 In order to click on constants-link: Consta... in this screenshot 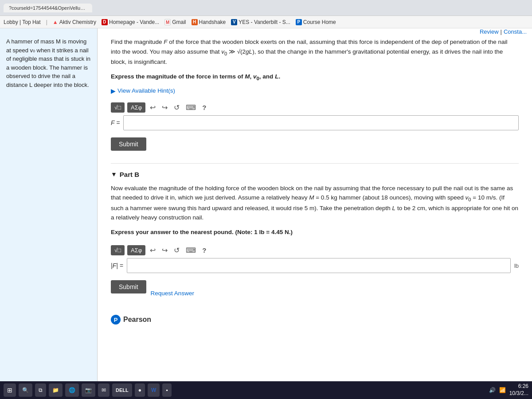, I will do `click(515, 32)`.